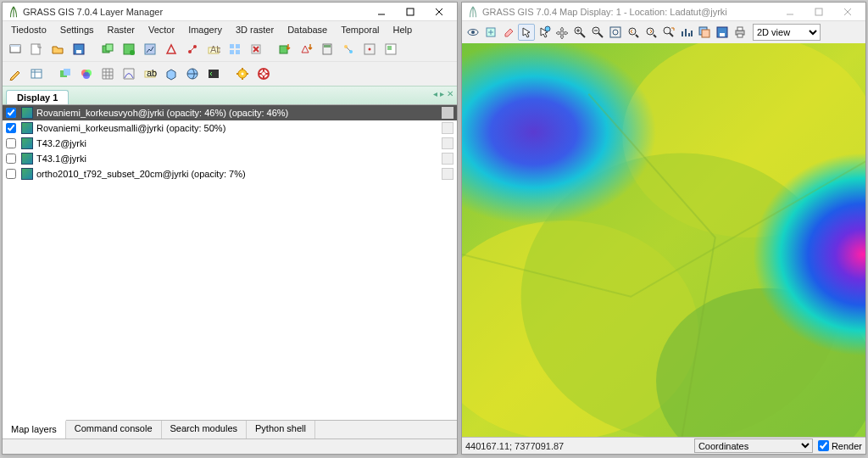  What do you see at coordinates (58, 49) in the screenshot?
I see `open-workspace-icon` at bounding box center [58, 49].